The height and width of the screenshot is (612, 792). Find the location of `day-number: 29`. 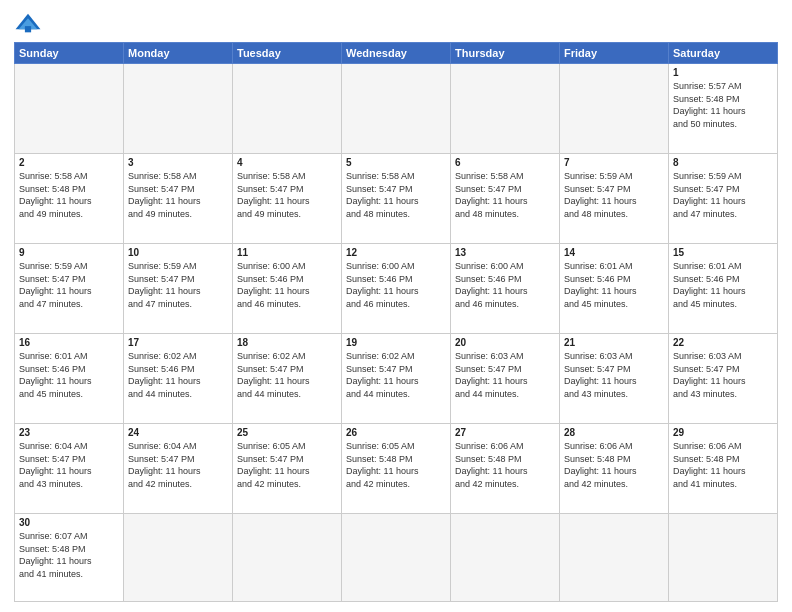

day-number: 29 is located at coordinates (723, 432).